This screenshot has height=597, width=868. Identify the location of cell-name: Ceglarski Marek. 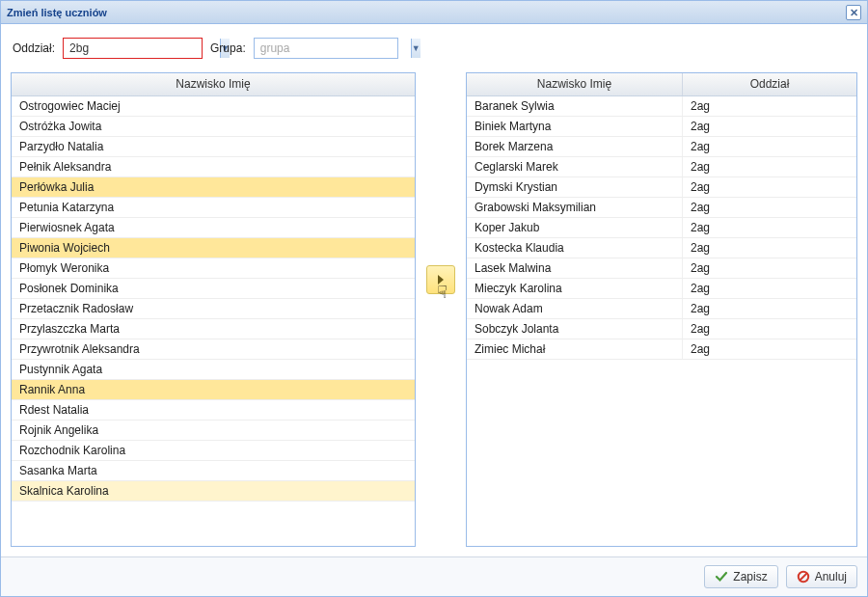
(575, 167).